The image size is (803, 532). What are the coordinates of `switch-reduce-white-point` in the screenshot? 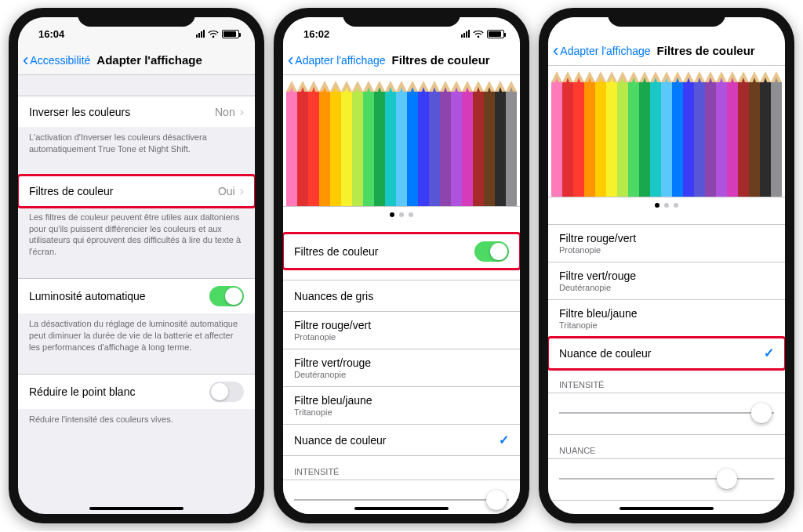 It's located at (227, 392).